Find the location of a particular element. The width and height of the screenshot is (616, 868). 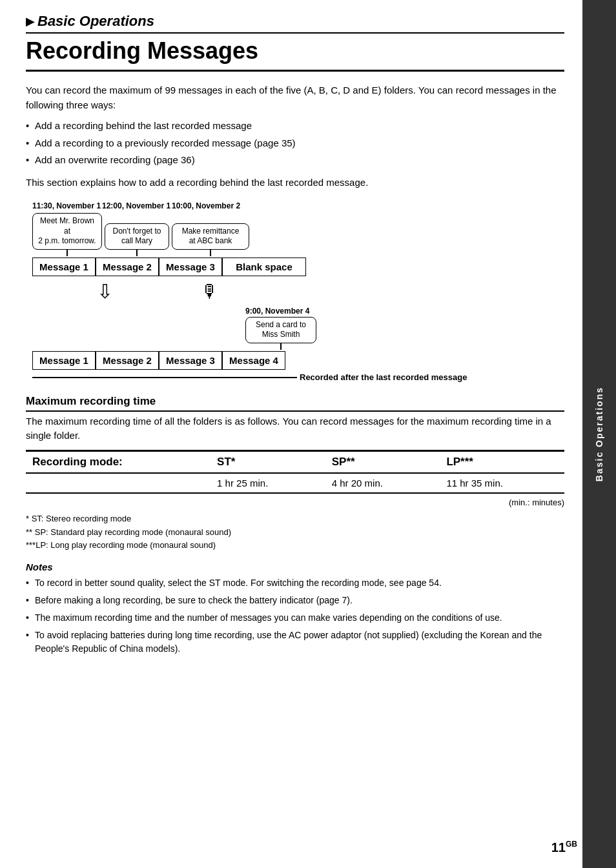

time-label-2: 12:00, November 1 is located at coordinates (137, 206).